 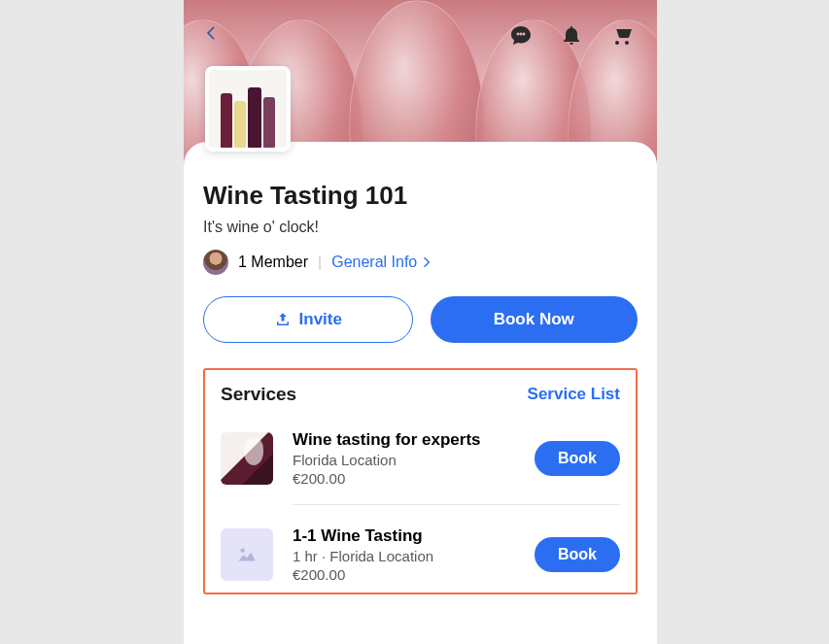 I want to click on group-avatar, so click(x=248, y=109).